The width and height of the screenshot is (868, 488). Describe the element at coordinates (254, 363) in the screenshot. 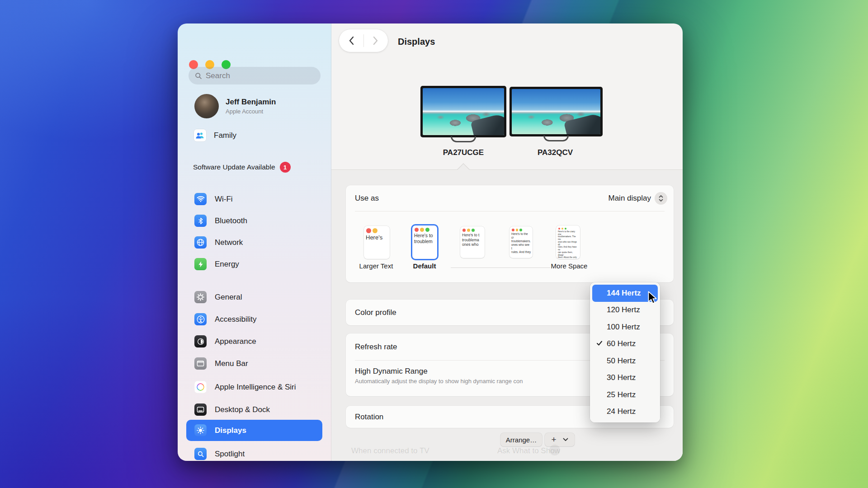

I see `sidebar-item-menu-bar: Menu Bar` at that location.